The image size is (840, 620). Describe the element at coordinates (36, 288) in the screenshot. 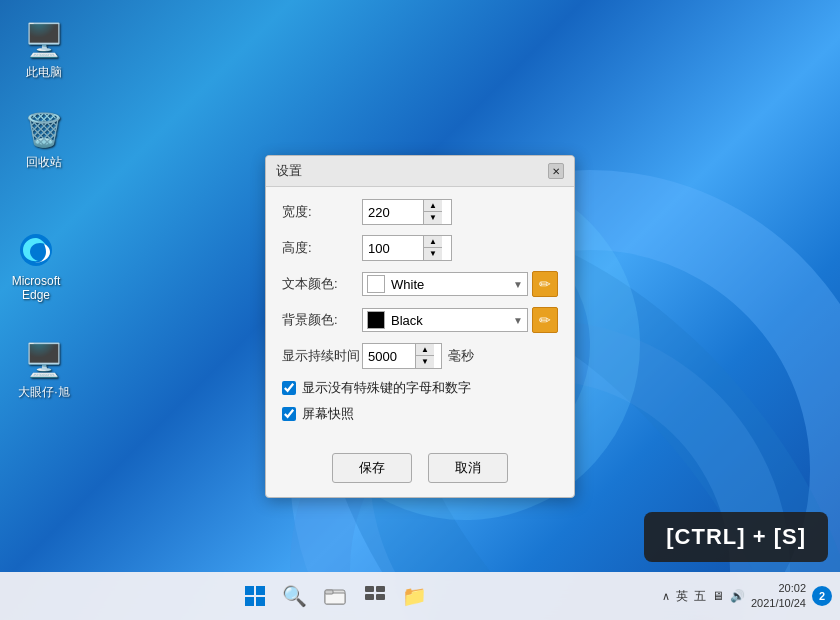

I see `edge-label: MicrosoftEdge` at that location.